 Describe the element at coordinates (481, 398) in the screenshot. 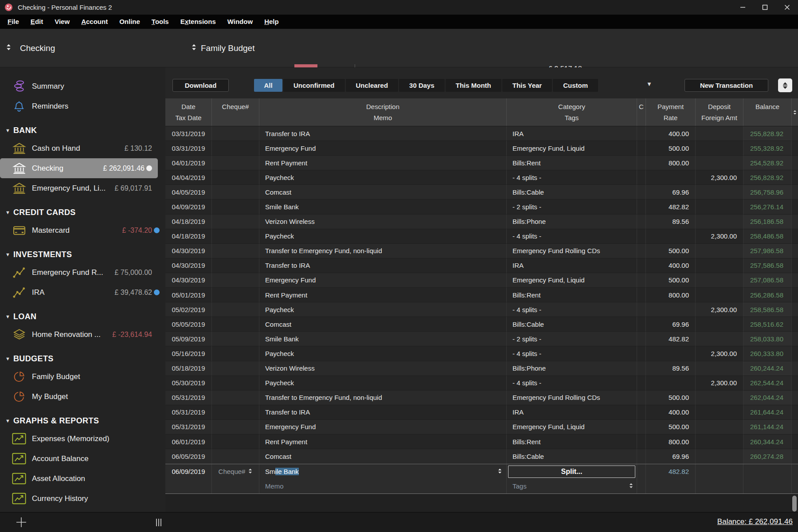

I see `transaction-row: 05/31/2019Transfer to Emergency Fund, no…` at that location.